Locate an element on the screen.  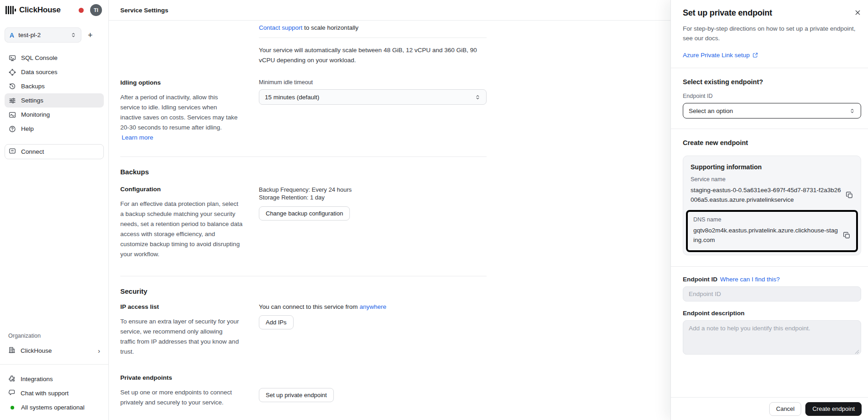
contact-support-suffix: to scale horizontally is located at coordinates (331, 27).